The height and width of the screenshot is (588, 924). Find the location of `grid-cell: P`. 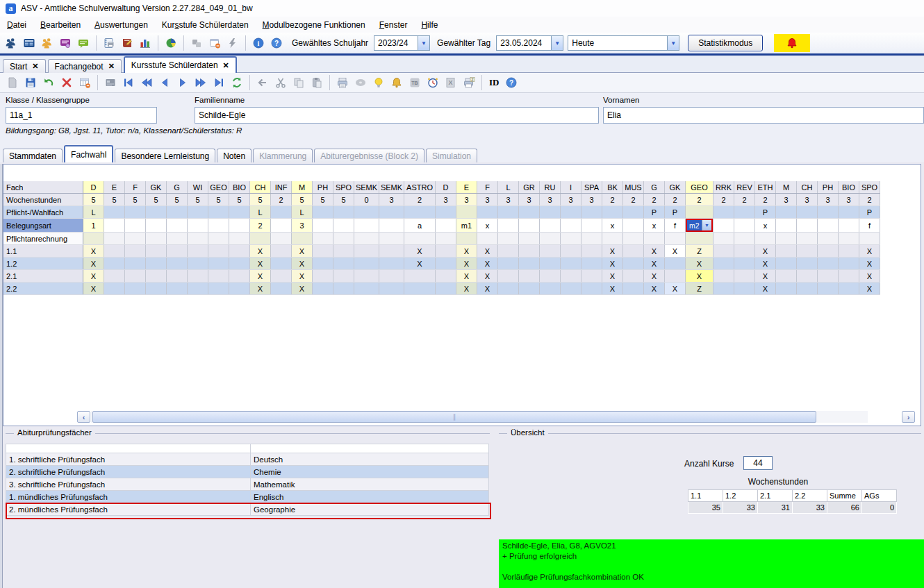

grid-cell: P is located at coordinates (870, 212).